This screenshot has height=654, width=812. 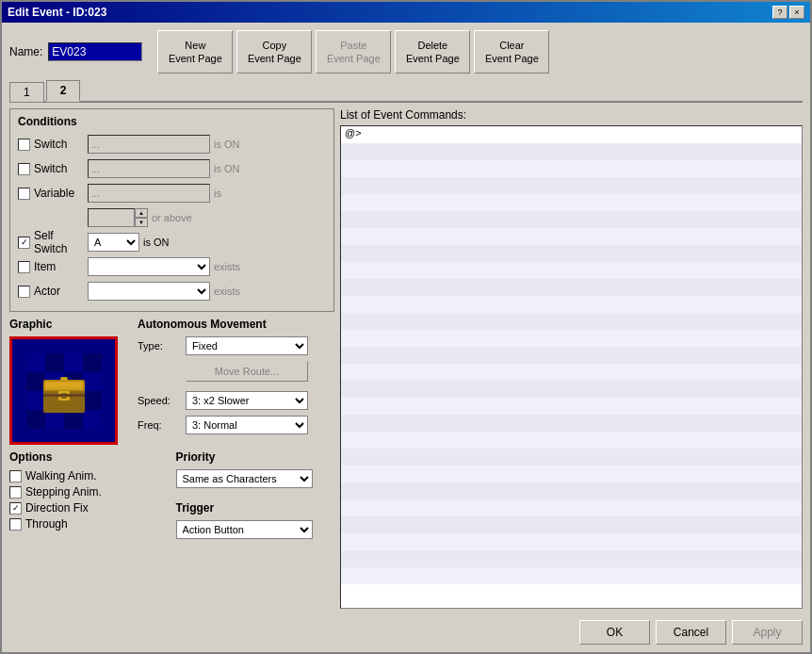 What do you see at coordinates (256, 457) in the screenshot?
I see `priority-title: Priority` at bounding box center [256, 457].